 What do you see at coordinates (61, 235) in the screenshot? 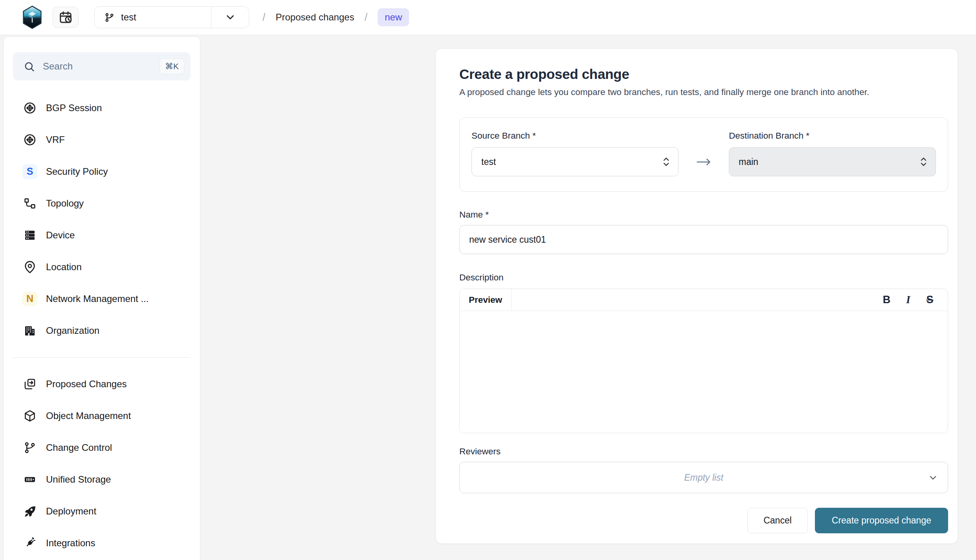
I see `sidebar-item-label: Device` at bounding box center [61, 235].